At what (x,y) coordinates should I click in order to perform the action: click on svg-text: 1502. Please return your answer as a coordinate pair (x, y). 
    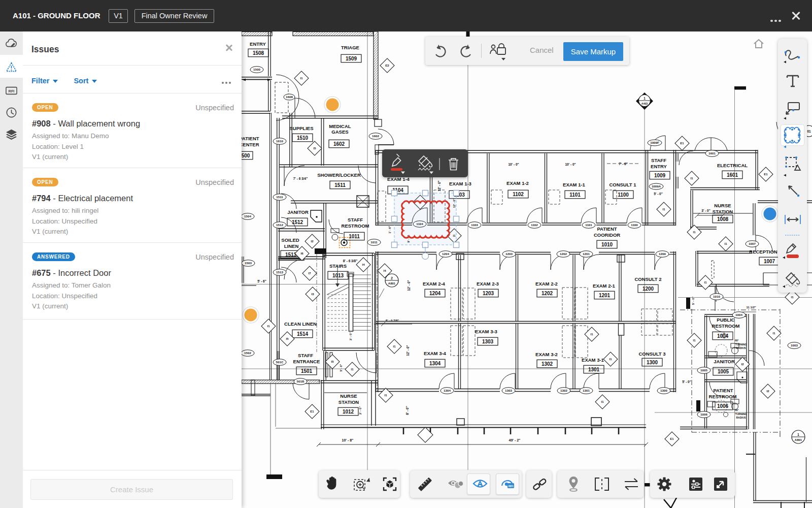
    Looking at the image, I should click on (248, 353).